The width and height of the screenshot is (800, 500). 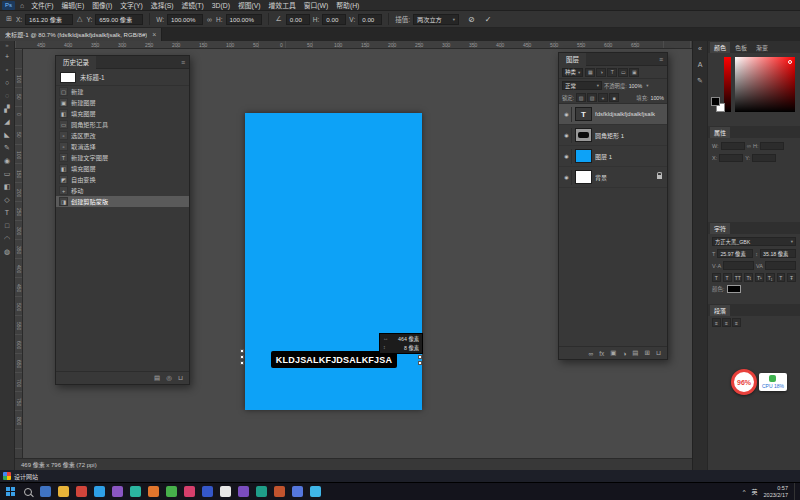 I want to click on lock-all-icon: ■, so click(x=614, y=98).